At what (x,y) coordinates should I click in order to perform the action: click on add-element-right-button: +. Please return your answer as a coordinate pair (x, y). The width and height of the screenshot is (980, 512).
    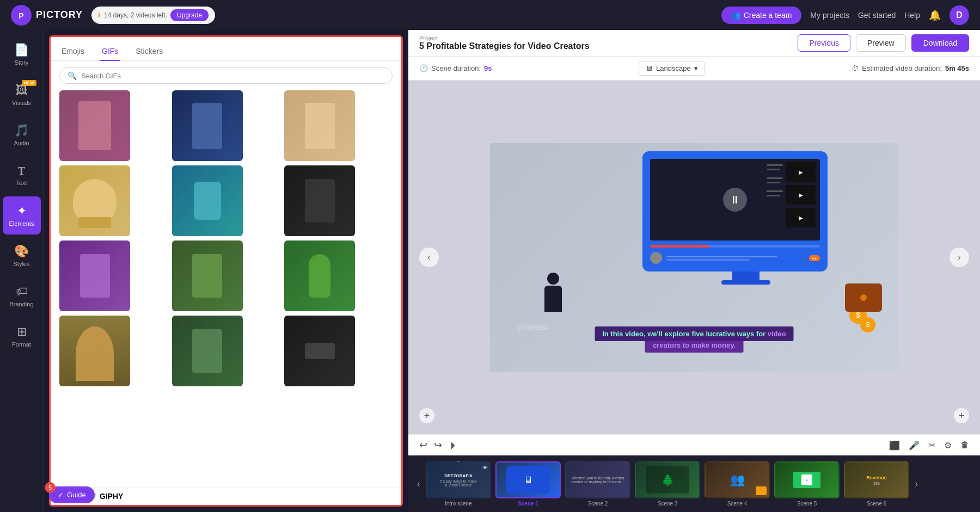
    Looking at the image, I should click on (961, 416).